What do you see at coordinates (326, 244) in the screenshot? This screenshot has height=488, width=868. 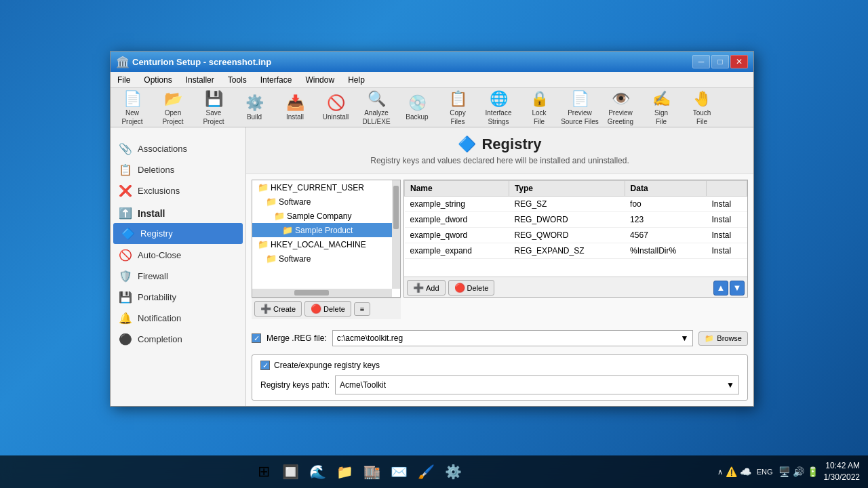 I see `tree-item-hklm: 📁 HKEY_LOCAL_MACHINE` at bounding box center [326, 244].